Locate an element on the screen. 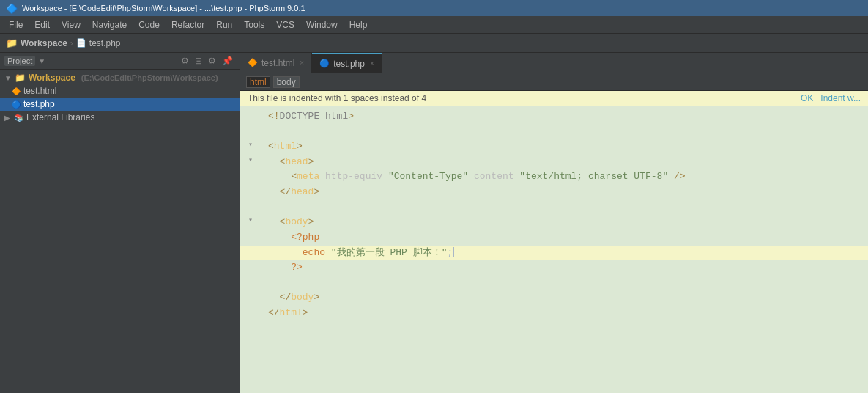  code-line-4: ▾ <head> is located at coordinates (554, 163).